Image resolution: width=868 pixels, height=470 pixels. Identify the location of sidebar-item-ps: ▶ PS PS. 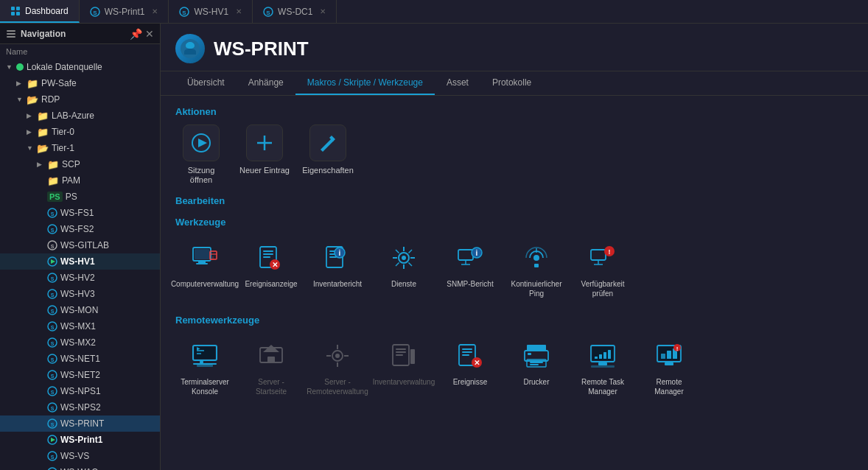
(80, 197).